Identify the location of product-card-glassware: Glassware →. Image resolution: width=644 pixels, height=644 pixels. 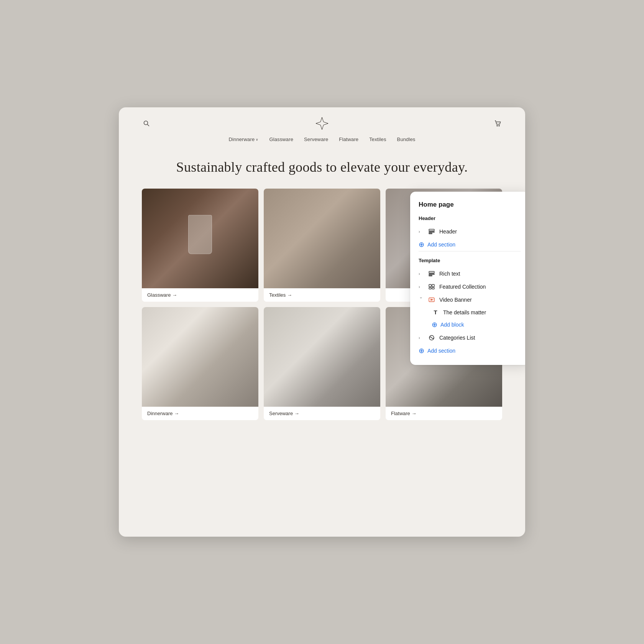
(200, 245).